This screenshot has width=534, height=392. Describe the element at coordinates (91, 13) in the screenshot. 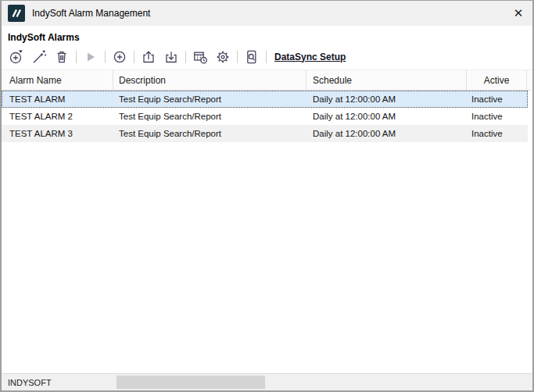

I see `window-title: IndySoft Alarm Management` at that location.